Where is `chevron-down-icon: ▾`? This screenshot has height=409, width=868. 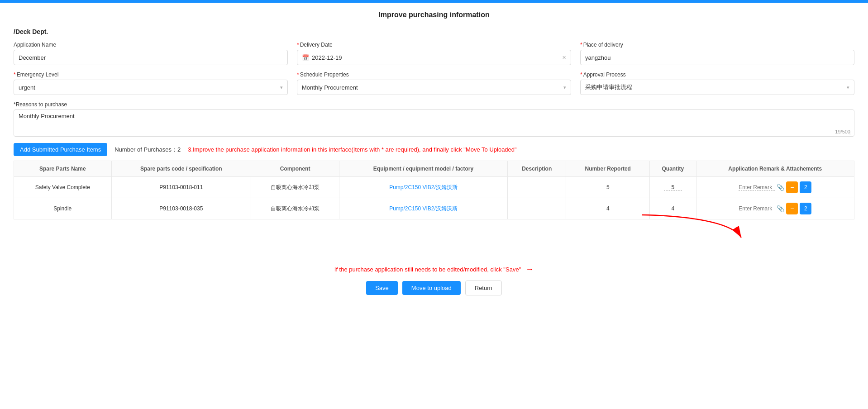 chevron-down-icon: ▾ is located at coordinates (281, 88).